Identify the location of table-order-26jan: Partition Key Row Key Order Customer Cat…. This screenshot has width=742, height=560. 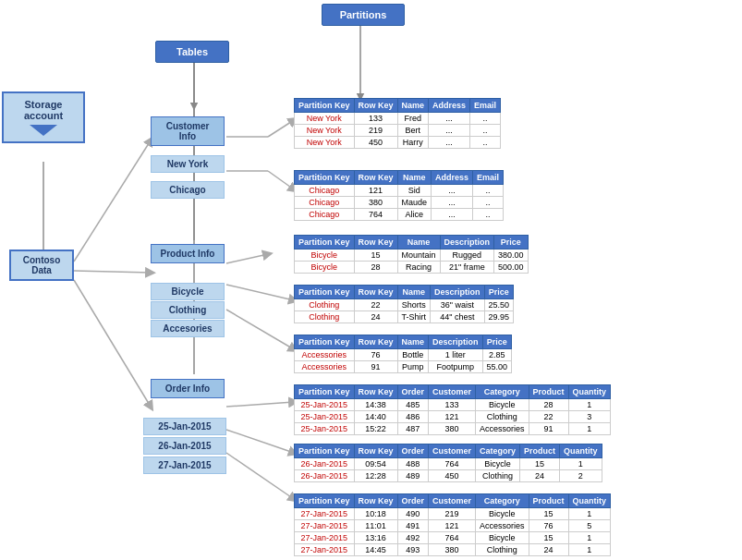
(448, 463).